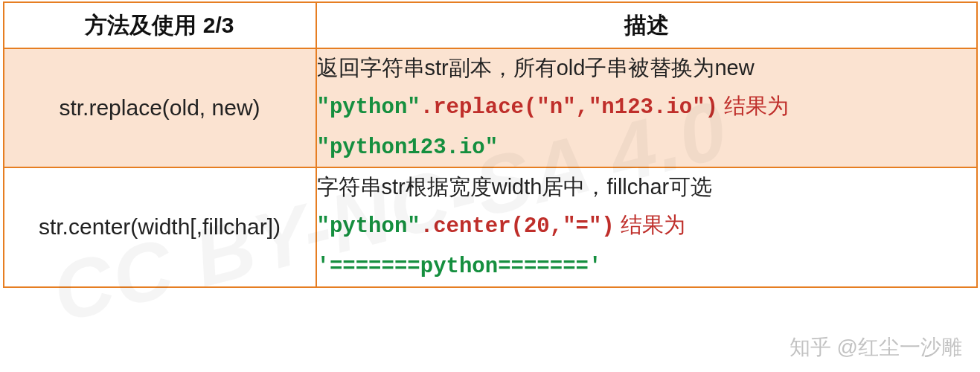  Describe the element at coordinates (569, 107) in the screenshot. I see `code-call: .replace("n","n123.io")` at that location.